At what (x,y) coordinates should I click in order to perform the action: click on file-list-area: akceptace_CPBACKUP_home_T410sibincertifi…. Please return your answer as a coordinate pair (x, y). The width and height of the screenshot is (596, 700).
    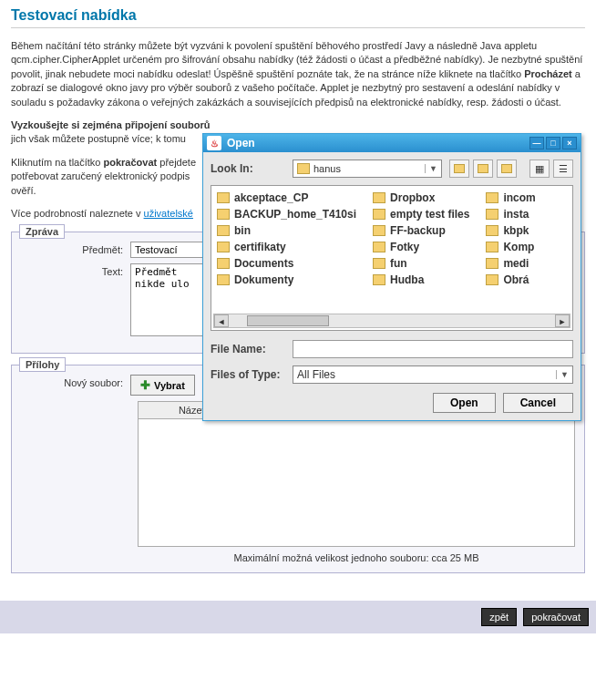
    Looking at the image, I should click on (392, 258).